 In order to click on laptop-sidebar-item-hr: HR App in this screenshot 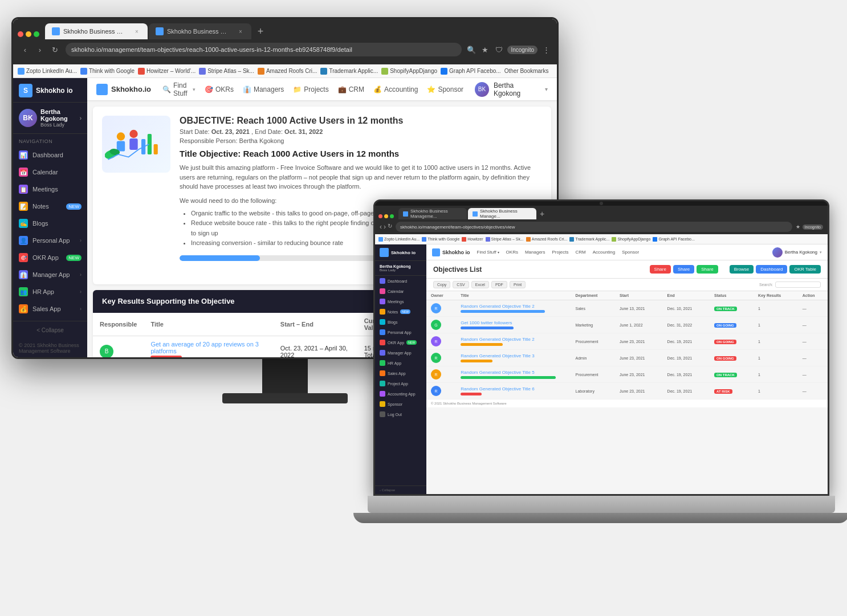, I will do `click(401, 363)`.